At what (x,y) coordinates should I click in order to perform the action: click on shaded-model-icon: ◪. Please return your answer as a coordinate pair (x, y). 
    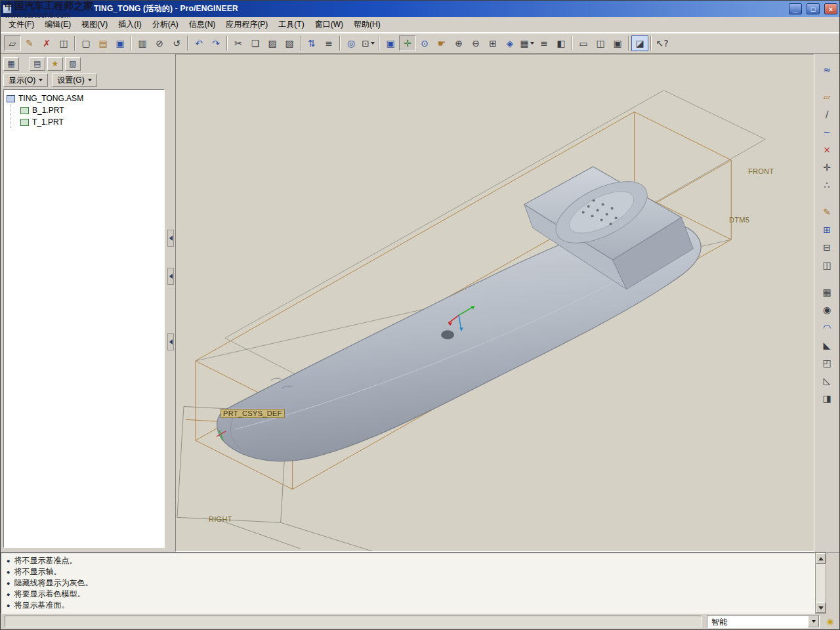
    Looking at the image, I should click on (640, 43).